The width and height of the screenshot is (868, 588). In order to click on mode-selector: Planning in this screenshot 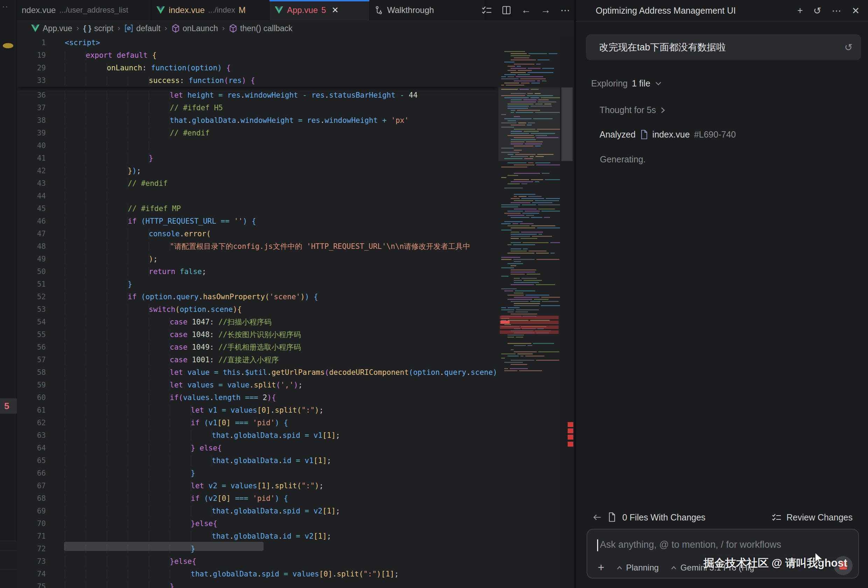, I will do `click(638, 568)`.